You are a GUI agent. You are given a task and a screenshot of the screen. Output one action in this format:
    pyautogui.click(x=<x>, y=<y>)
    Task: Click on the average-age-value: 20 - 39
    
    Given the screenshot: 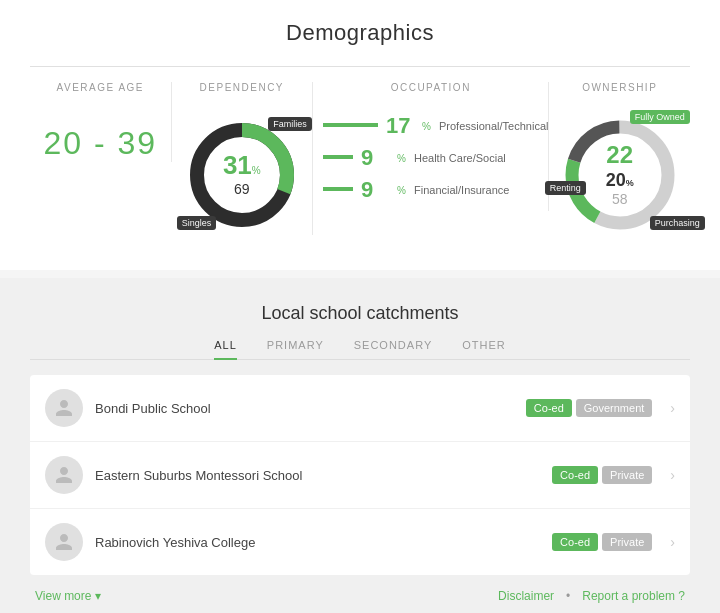 What is the action you would take?
    pyautogui.click(x=100, y=144)
    